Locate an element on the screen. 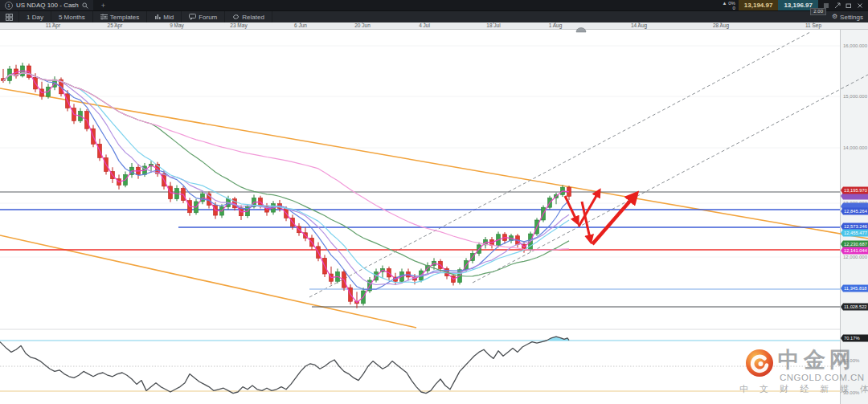 The width and height of the screenshot is (868, 404). time-axis-label: 25 Apr is located at coordinates (116, 26).